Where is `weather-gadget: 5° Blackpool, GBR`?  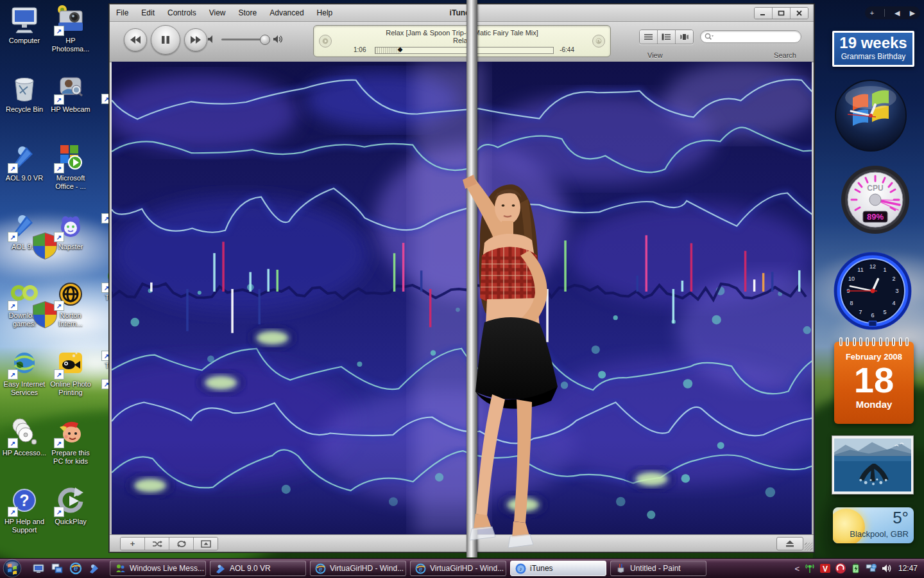
weather-gadget: 5° Blackpool, GBR is located at coordinates (873, 525).